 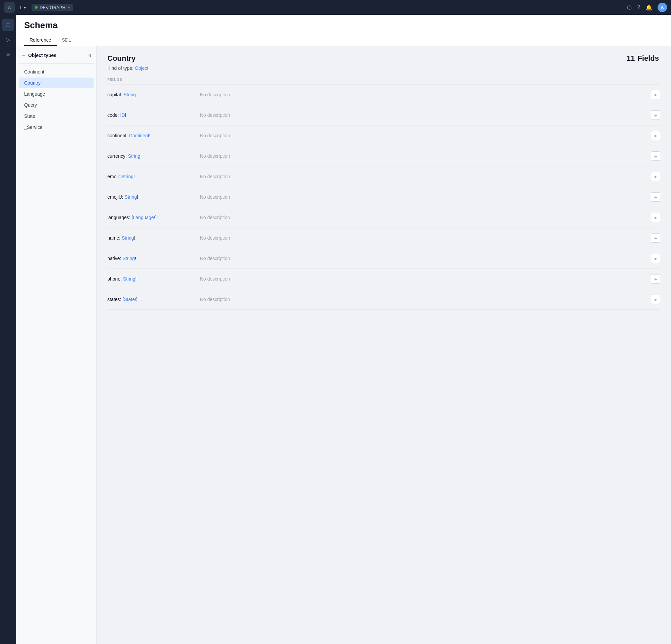 What do you see at coordinates (42, 55) in the screenshot?
I see `object-types-label: Object types` at bounding box center [42, 55].